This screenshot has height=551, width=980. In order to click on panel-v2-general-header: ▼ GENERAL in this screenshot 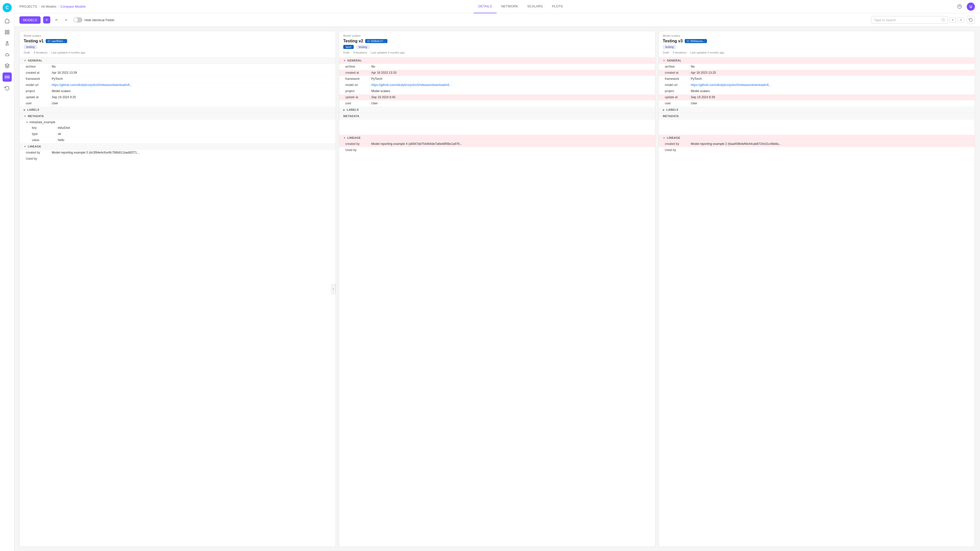, I will do `click(497, 61)`.